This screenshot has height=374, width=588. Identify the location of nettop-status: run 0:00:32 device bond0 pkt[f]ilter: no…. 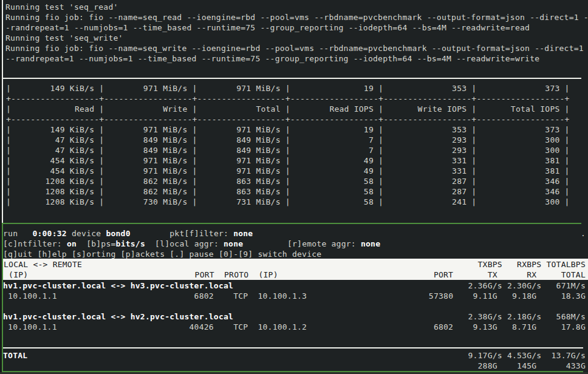
(294, 244).